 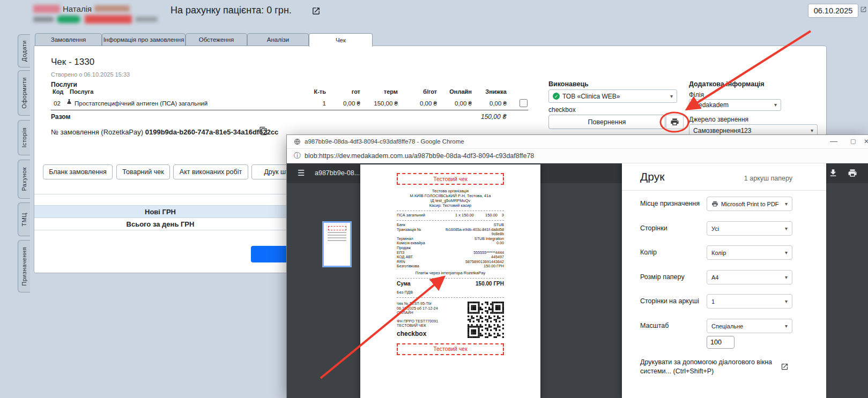 I want to click on col-qty: К-ть, so click(x=310, y=92).